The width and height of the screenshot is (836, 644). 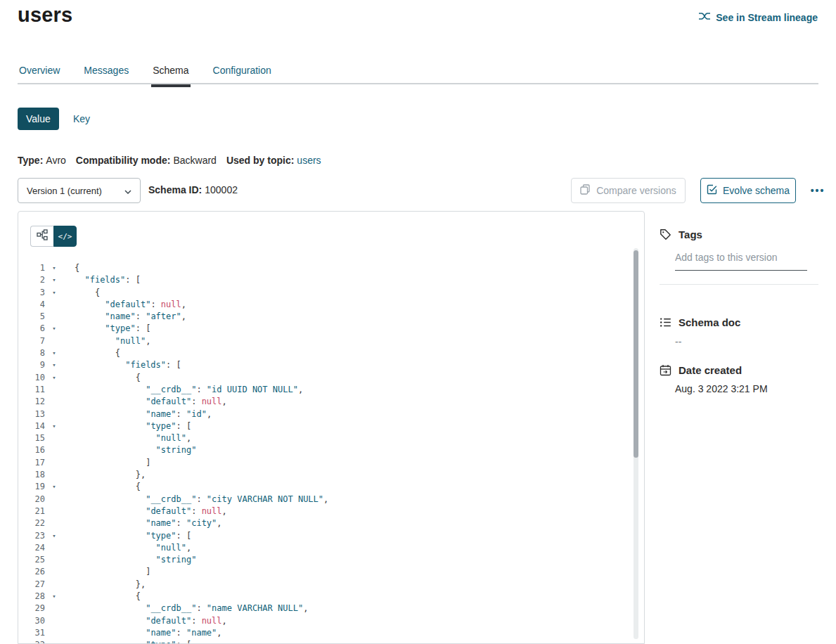 I want to click on line-number: 7, so click(x=32, y=342).